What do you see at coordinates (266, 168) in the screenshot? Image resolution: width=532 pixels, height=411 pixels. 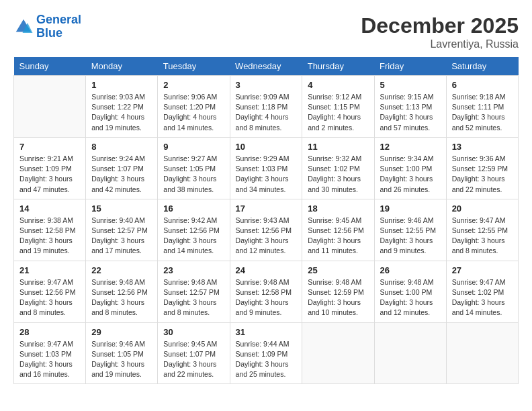 I see `calendar-cell: 10Sunrise: 9:29 AMSunset: 1:03 PMDayligh…` at bounding box center [266, 168].